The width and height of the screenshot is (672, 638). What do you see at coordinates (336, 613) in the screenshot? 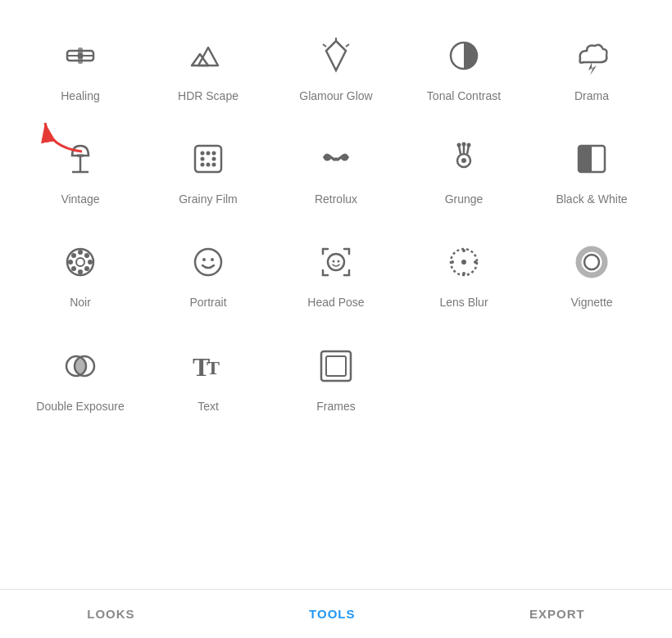
I see `bottom-nav: LOOKS TOOLS EXPORT` at bounding box center [336, 613].